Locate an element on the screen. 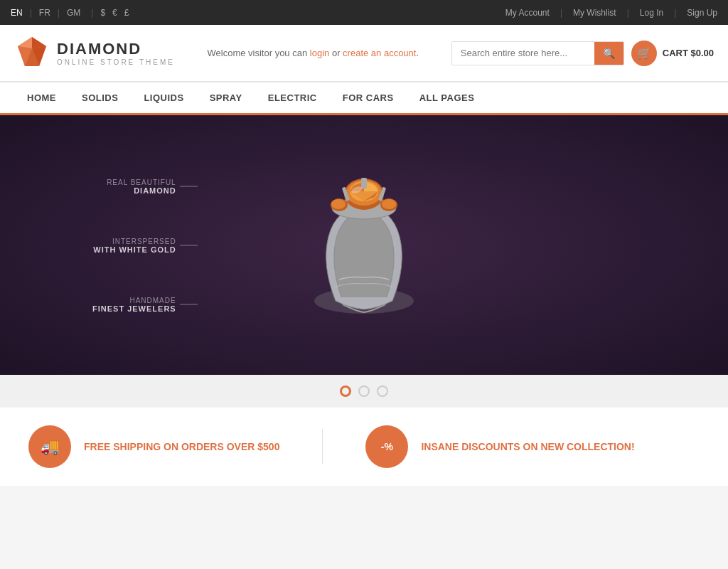 The image size is (728, 569). login-link: login is located at coordinates (320, 53).